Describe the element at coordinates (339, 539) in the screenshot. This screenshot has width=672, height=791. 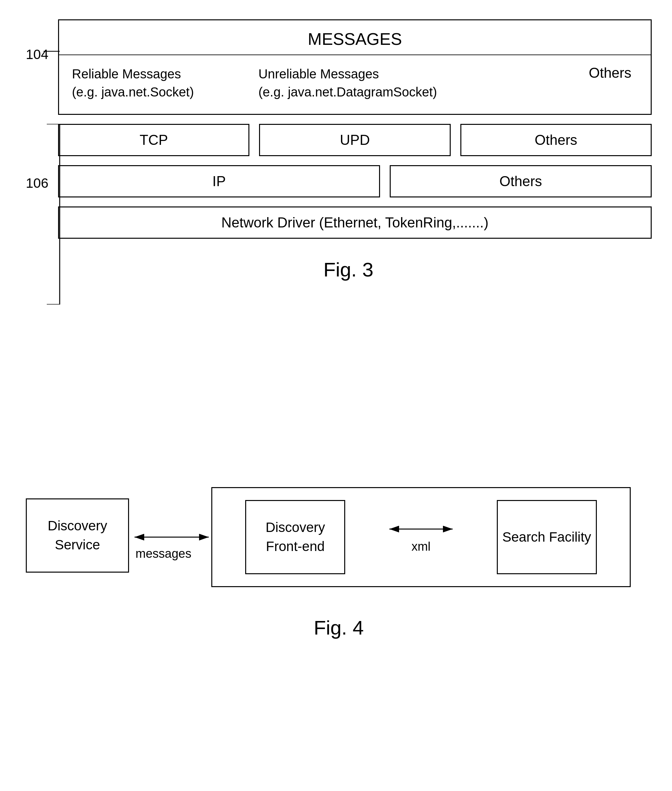
I see `fig4-diagram: Discovery Service messages` at that location.